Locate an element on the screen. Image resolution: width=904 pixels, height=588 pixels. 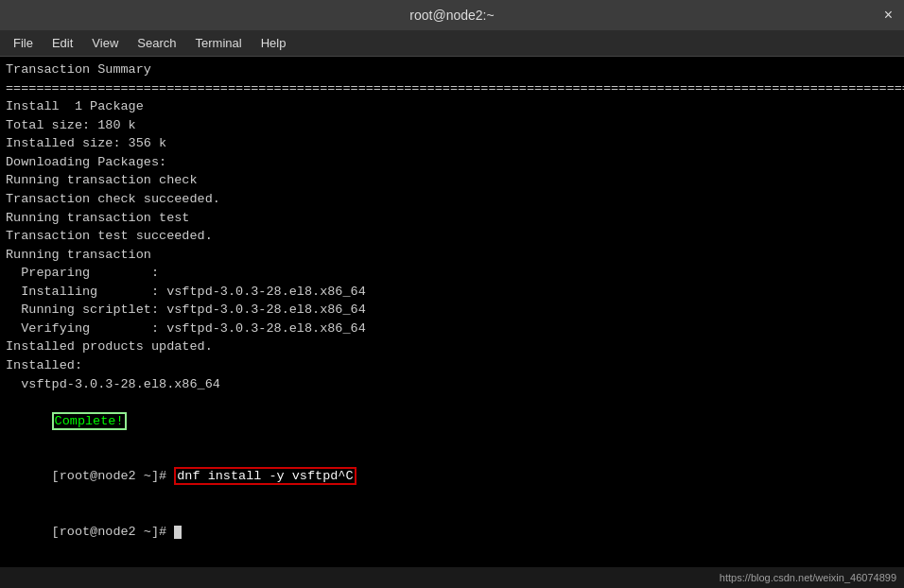
menu-file: File is located at coordinates (23, 43).